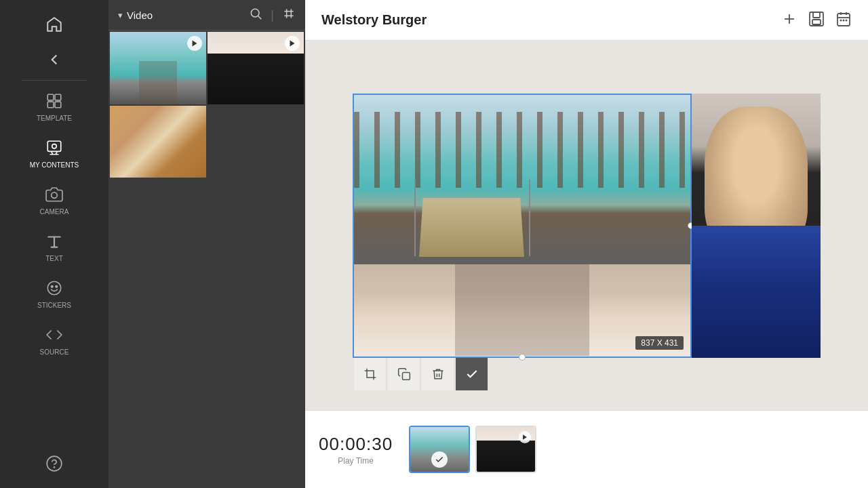 This screenshot has width=868, height=488. Describe the element at coordinates (522, 357) in the screenshot. I see `selection-handle-bottom-mid` at that location.